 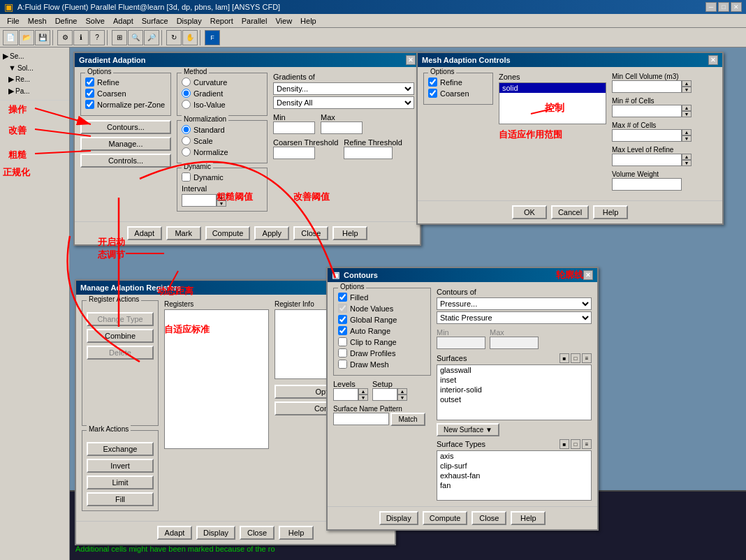 I want to click on help-manage-button: Help, so click(x=296, y=533).